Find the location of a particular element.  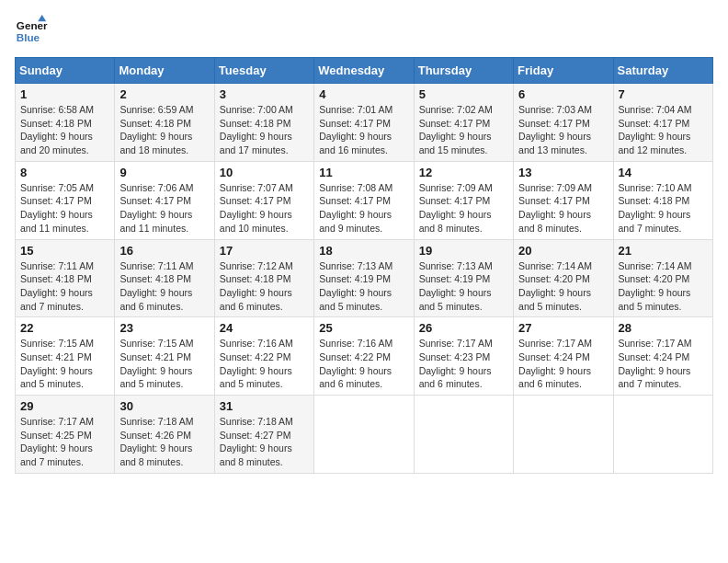

calendar-day-cell: 3 Sunrise: 7:00 AM Sunset: 4:18 PM Dayli… is located at coordinates (264, 123).